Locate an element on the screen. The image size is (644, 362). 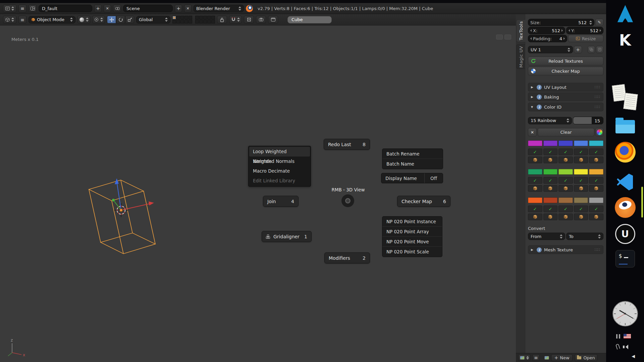
screen-layout-name-field: D_fault is located at coordinates (65, 8).